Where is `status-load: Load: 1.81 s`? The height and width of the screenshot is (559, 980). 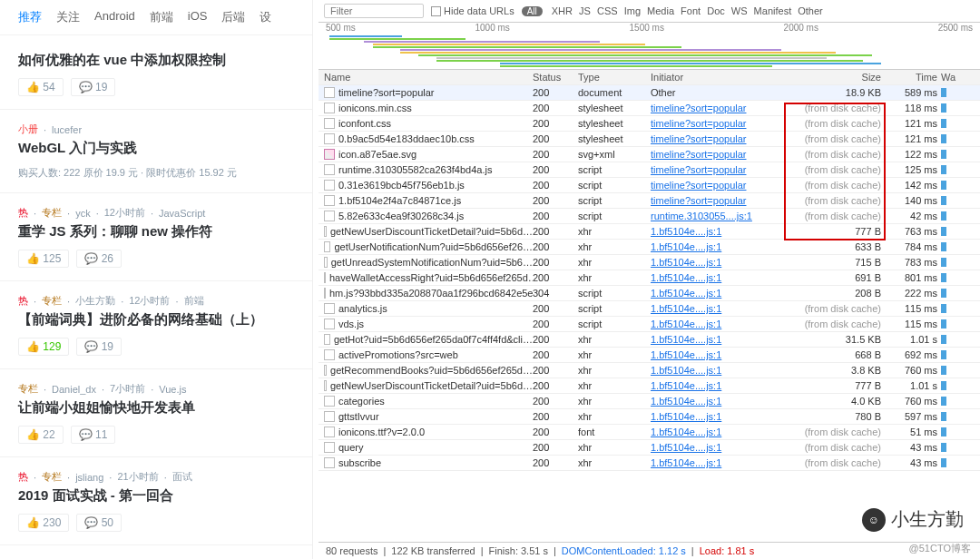
status-load: Load: 1.81 s is located at coordinates (728, 551).